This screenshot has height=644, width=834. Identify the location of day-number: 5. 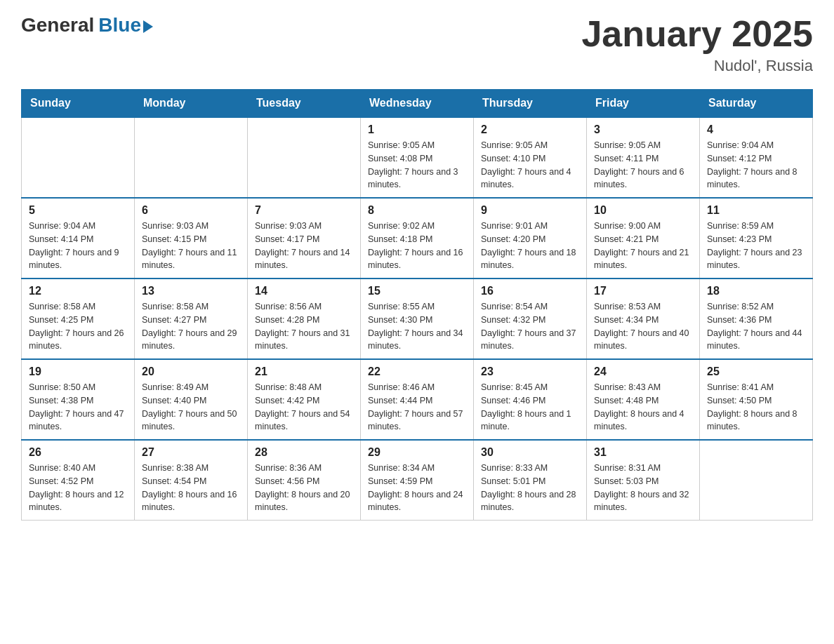
(78, 210).